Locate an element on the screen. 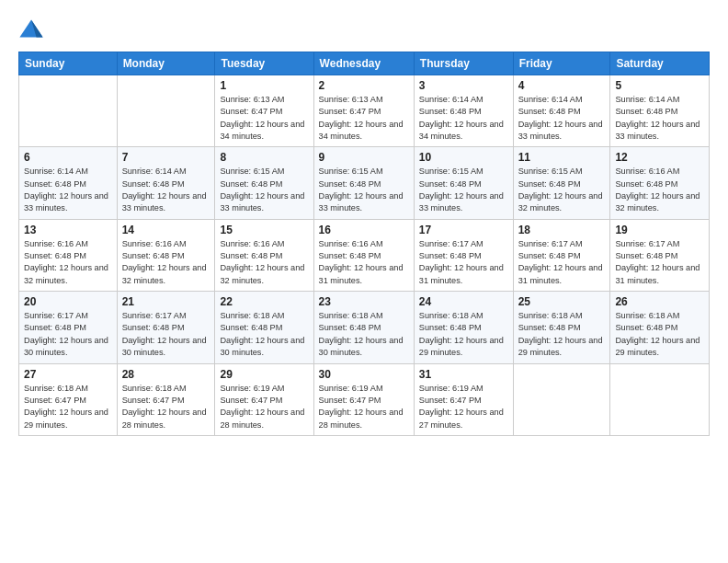 The image size is (728, 563). calendar-cell: 1Sunrise: 6:13 AMSunset: 6:47 PMDaylight… is located at coordinates (265, 111).